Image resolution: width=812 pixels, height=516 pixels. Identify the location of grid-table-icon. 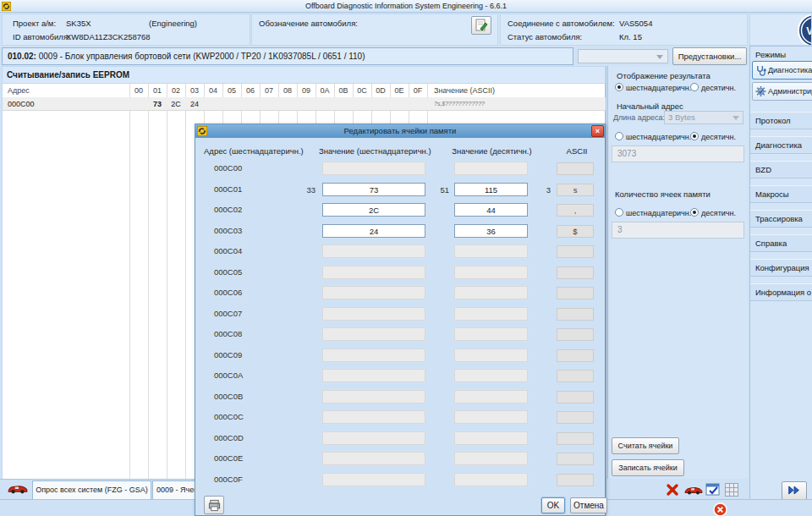
(732, 491).